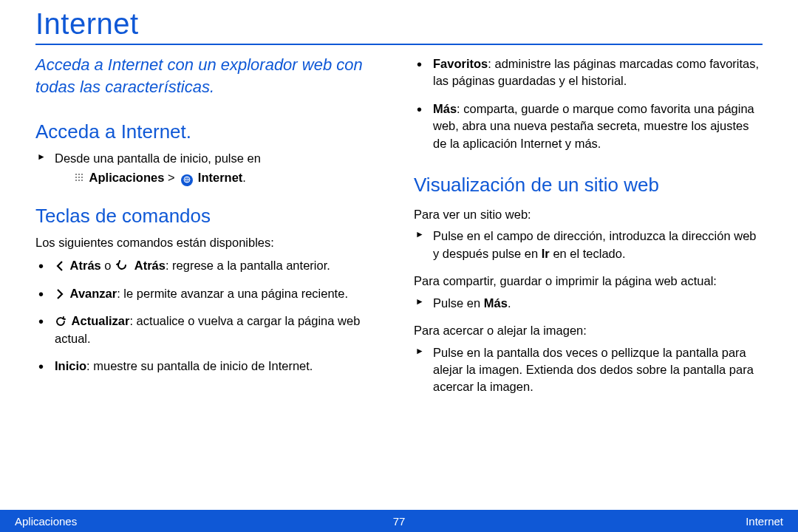  Describe the element at coordinates (588, 359) in the screenshot. I see `view-block-3: Para acercar o alejar la imagen: Pulse e…` at that location.